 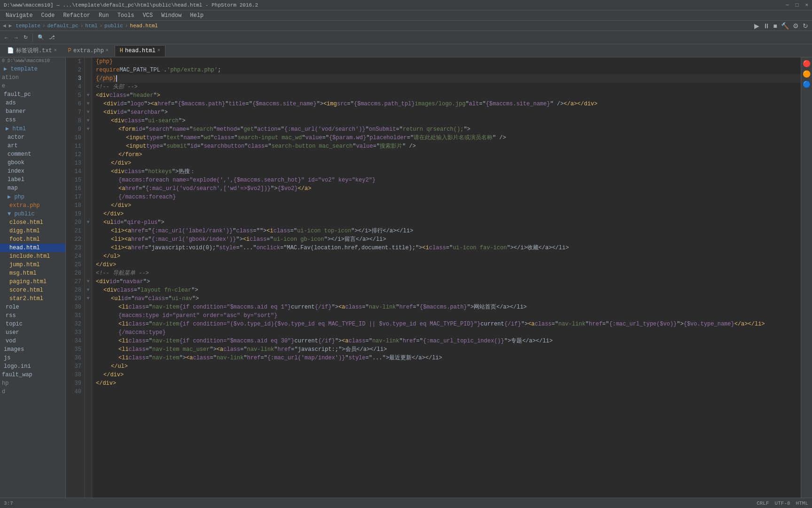 I want to click on sidebar-ation: ation, so click(x=33, y=78).